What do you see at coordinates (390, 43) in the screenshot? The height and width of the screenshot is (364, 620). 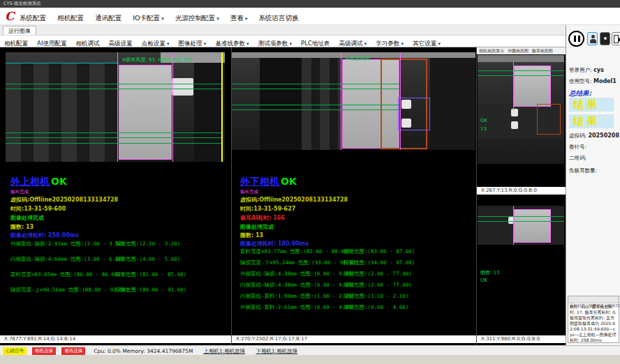 I see `toolbar-item-learning-params: 学习参数` at bounding box center [390, 43].